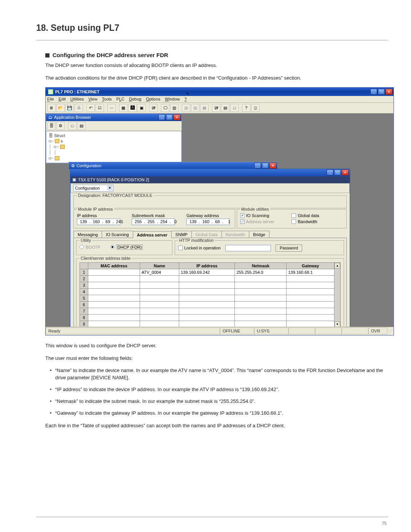 The image size is (411, 532). I want to click on browser-tool-4: ▤, so click(81, 126).